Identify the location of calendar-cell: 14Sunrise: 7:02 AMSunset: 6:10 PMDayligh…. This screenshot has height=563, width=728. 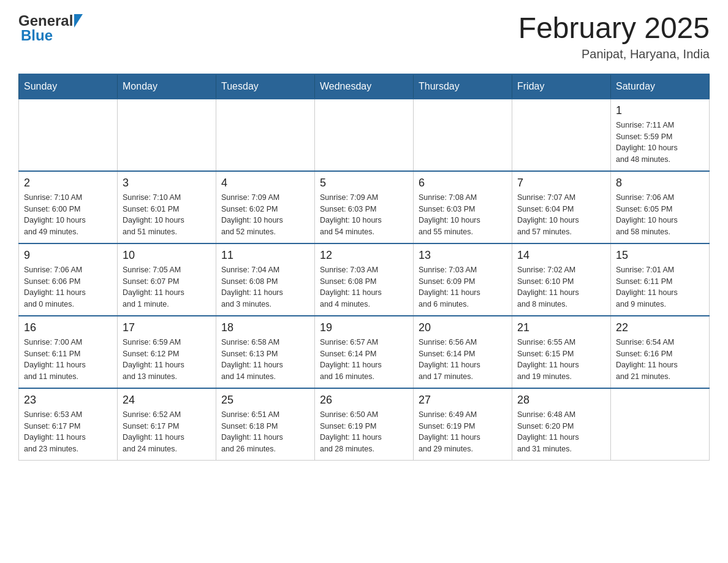
(561, 280).